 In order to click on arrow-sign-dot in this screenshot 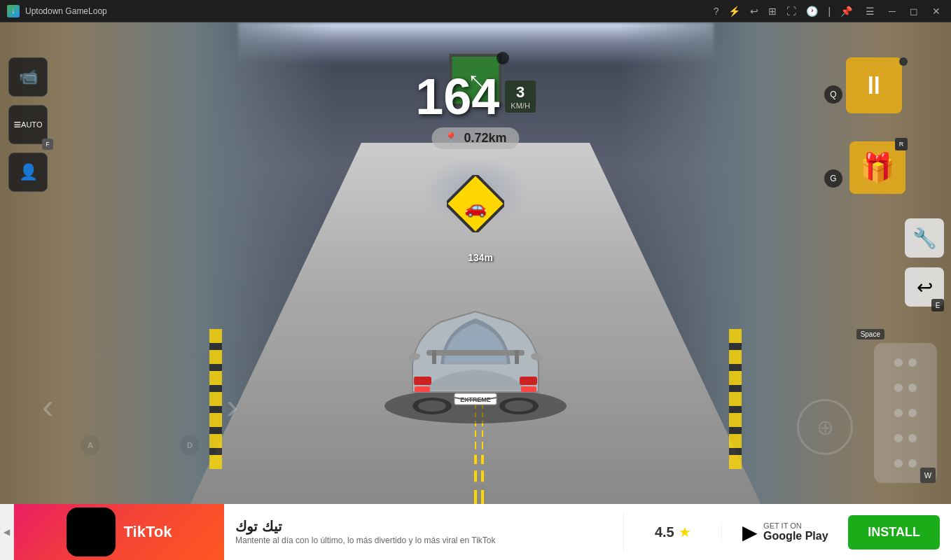, I will do `click(503, 58)`.